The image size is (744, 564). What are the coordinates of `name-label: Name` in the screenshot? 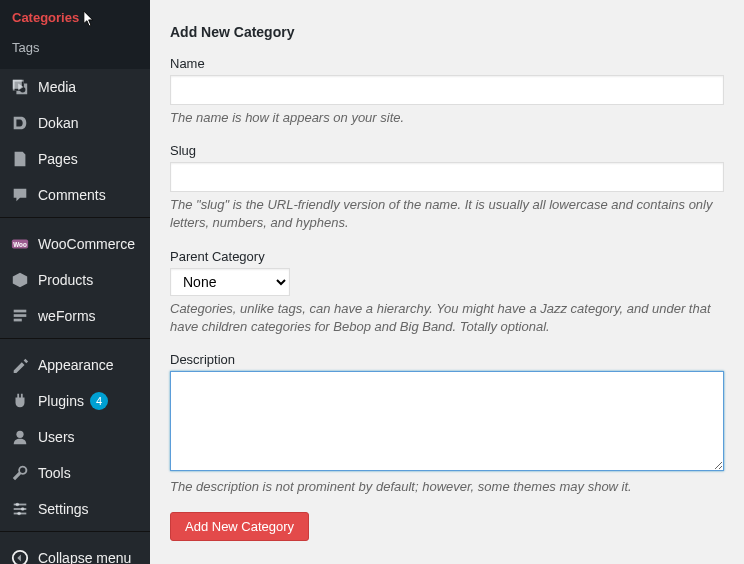 It's located at (447, 64).